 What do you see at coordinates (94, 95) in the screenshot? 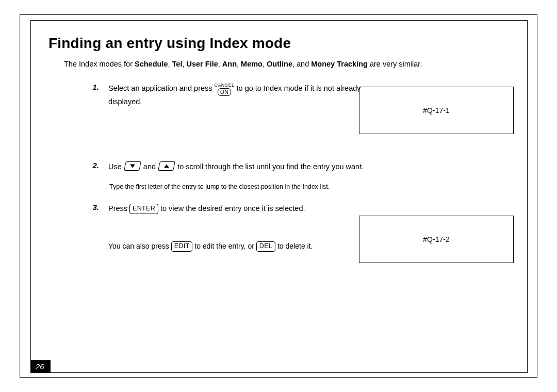
I see `step-1-number: 1.` at bounding box center [94, 95].